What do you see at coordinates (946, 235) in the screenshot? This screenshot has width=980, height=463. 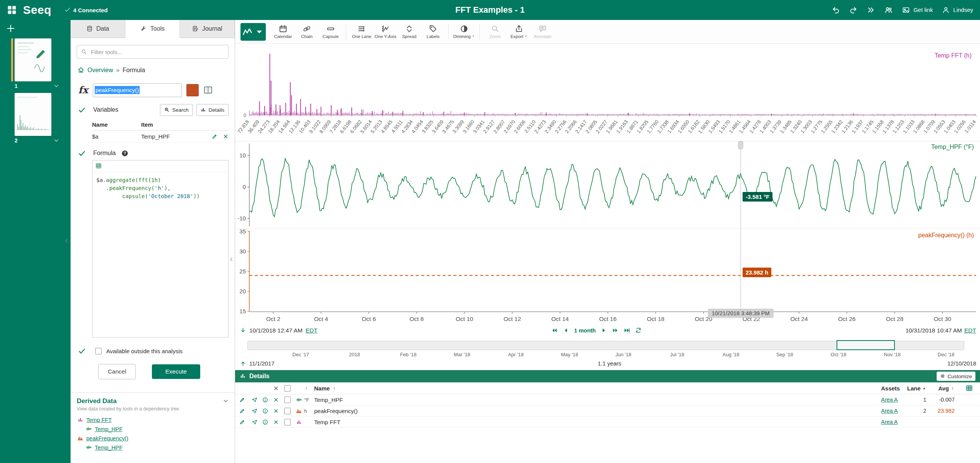 I see `series-label-2: peakFrequency() (h)` at bounding box center [946, 235].